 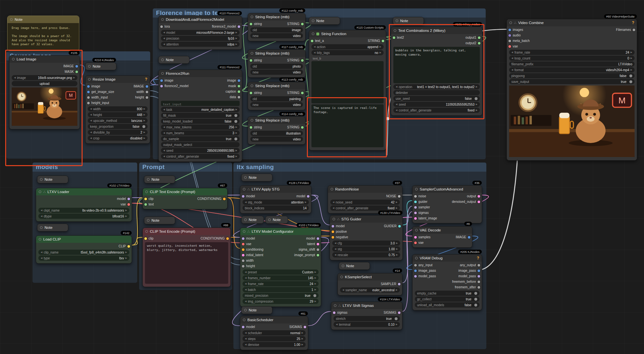 What do you see at coordinates (516, 30) in the screenshot?
I see `input-port-images: images` at bounding box center [516, 30].